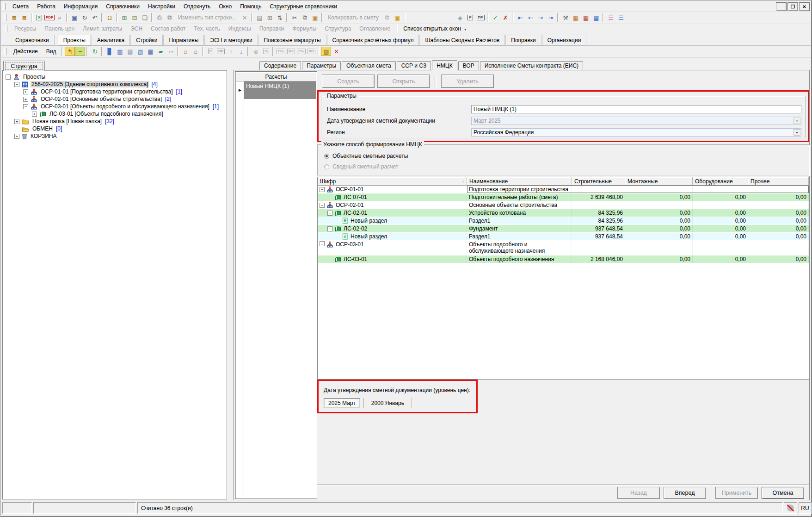  Describe the element at coordinates (245, 18) in the screenshot. I see `clear-filter-icon: ✕` at that location.